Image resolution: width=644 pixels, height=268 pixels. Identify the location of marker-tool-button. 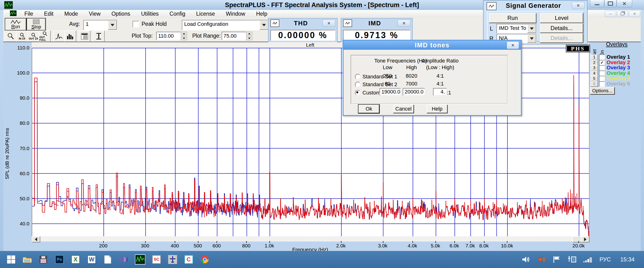
(99, 36).